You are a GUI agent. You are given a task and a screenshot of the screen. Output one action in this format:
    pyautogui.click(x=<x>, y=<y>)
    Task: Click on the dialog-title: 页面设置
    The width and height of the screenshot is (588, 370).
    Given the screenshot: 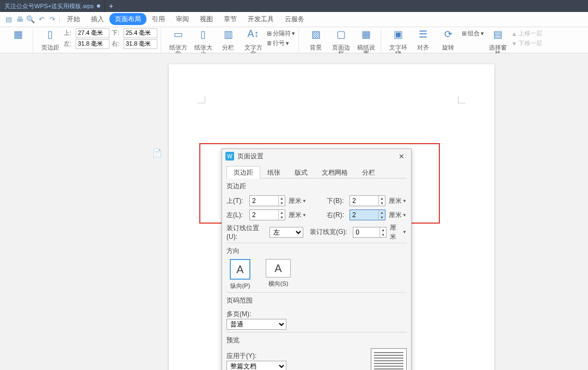 What is the action you would take?
    pyautogui.click(x=315, y=157)
    